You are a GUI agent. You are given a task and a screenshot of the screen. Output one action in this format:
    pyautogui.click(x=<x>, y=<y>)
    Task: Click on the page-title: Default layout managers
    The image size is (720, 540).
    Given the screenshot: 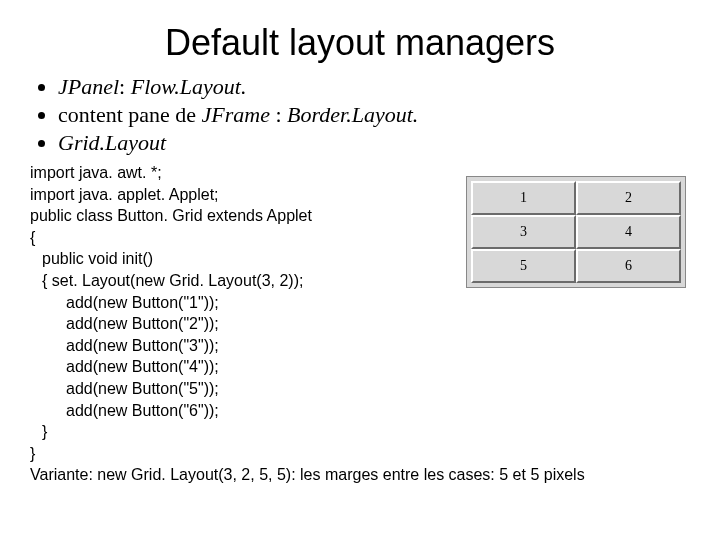 What is the action you would take?
    pyautogui.click(x=360, y=43)
    